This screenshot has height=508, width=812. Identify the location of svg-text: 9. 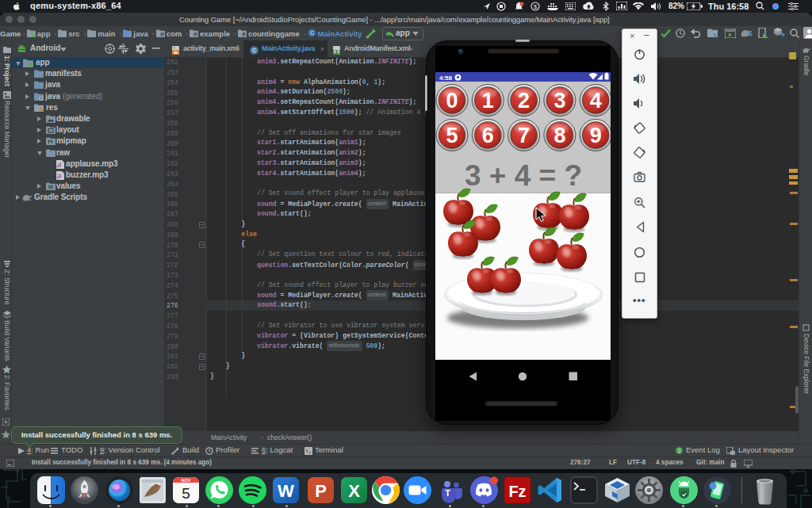
(596, 136).